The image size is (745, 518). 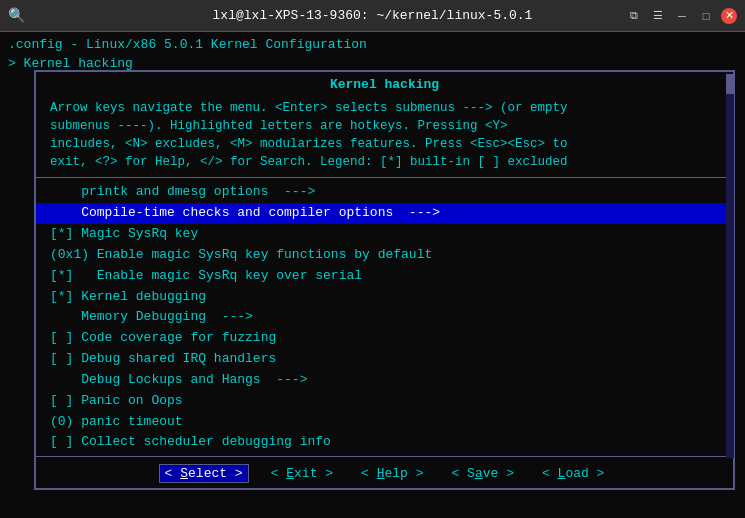 What do you see at coordinates (392, 474) in the screenshot?
I see `help-btn: < Help >` at bounding box center [392, 474].